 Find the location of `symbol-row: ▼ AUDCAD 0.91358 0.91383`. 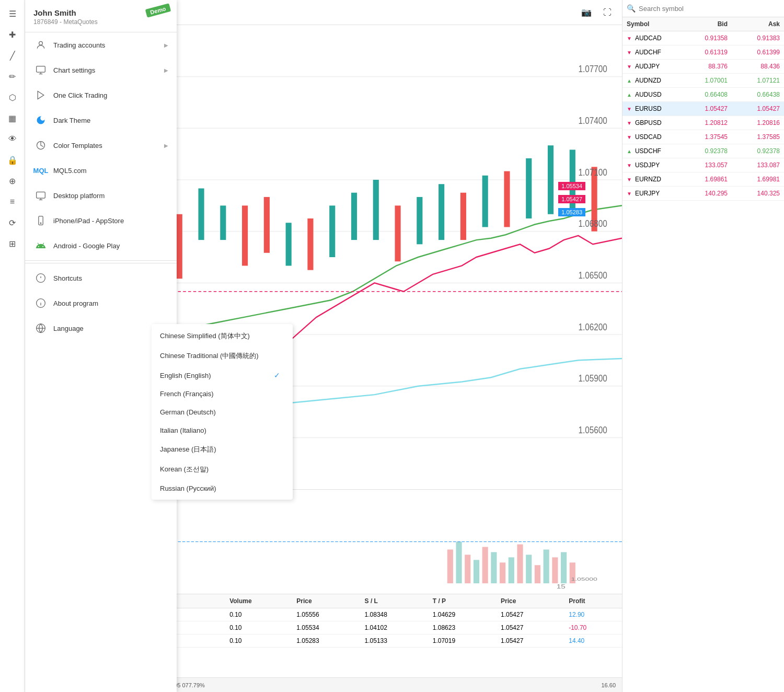

symbol-row: ▼ AUDCAD 0.91358 0.91383 is located at coordinates (704, 39).